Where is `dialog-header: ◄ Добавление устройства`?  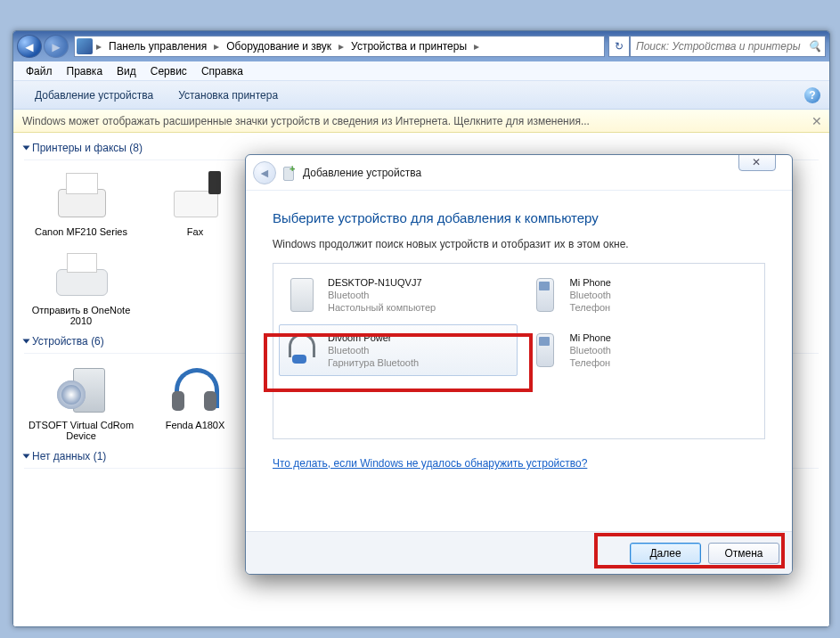 dialog-header: ◄ Добавление устройства is located at coordinates (518, 173).